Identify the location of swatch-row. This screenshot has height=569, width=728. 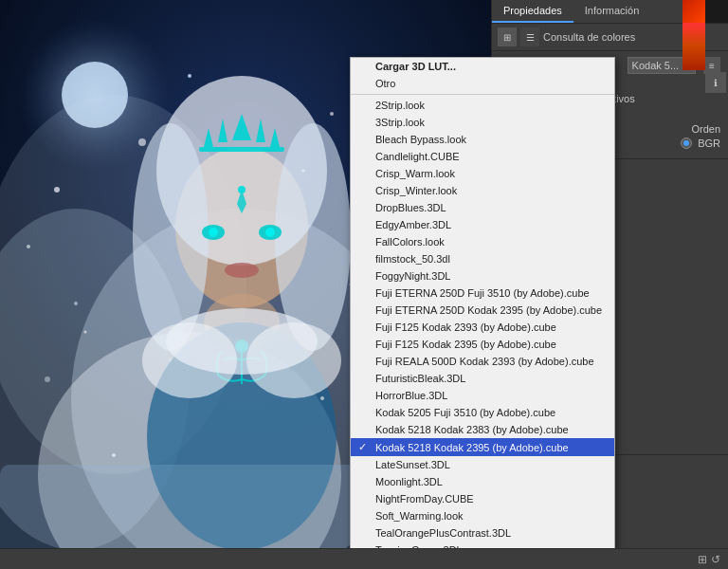
(705, 11).